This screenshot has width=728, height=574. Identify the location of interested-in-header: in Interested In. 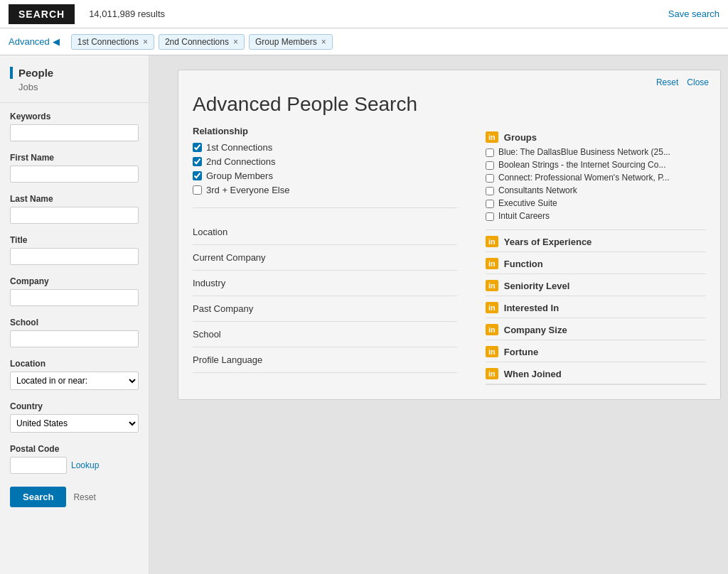
(596, 307).